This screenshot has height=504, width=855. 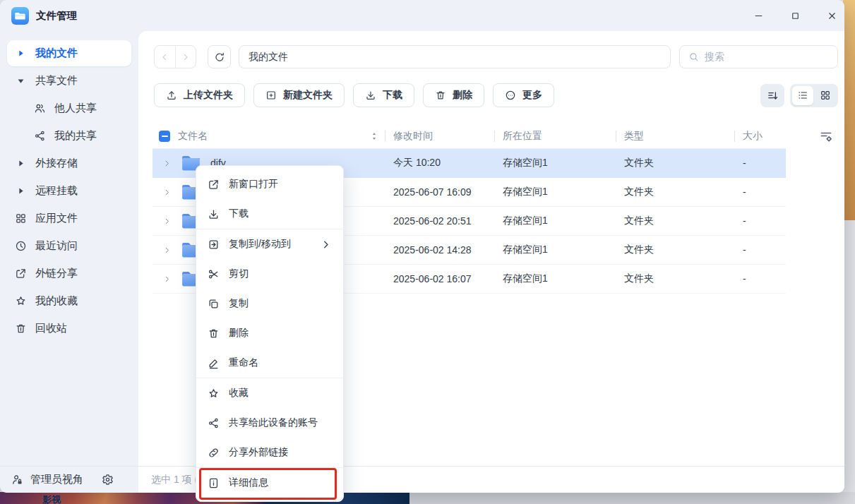 What do you see at coordinates (69, 191) in the screenshot?
I see `sidebar-item: 远程挂载` at bounding box center [69, 191].